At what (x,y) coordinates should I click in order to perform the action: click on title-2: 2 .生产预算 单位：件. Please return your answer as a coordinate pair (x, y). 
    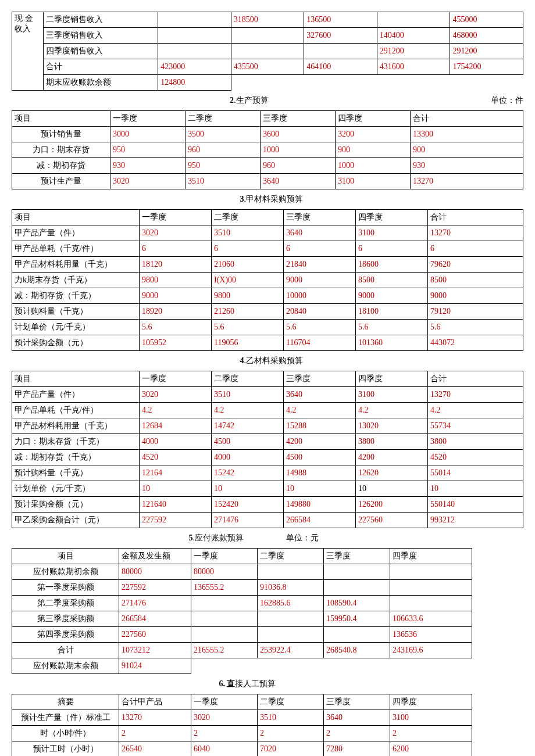
    Looking at the image, I should click on (268, 101).